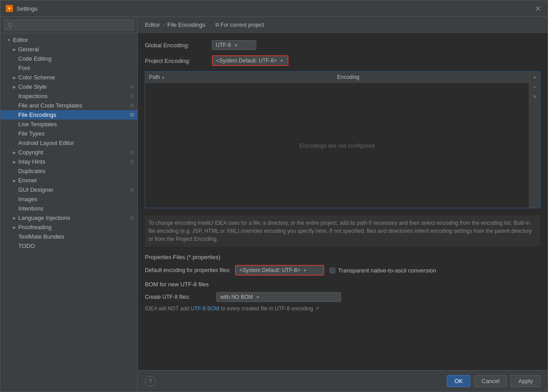 Image resolution: width=548 pixels, height=392 pixels. Describe the element at coordinates (535, 87) in the screenshot. I see `remove-row-button: −` at that location.